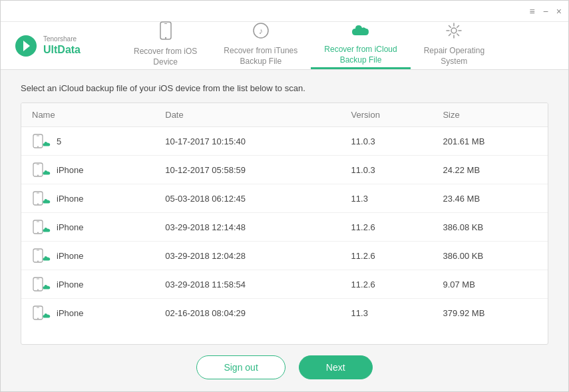  What do you see at coordinates (361, 55) in the screenshot?
I see `tab-icloud-label: Recover from iCloudBackup File` at bounding box center [361, 55].